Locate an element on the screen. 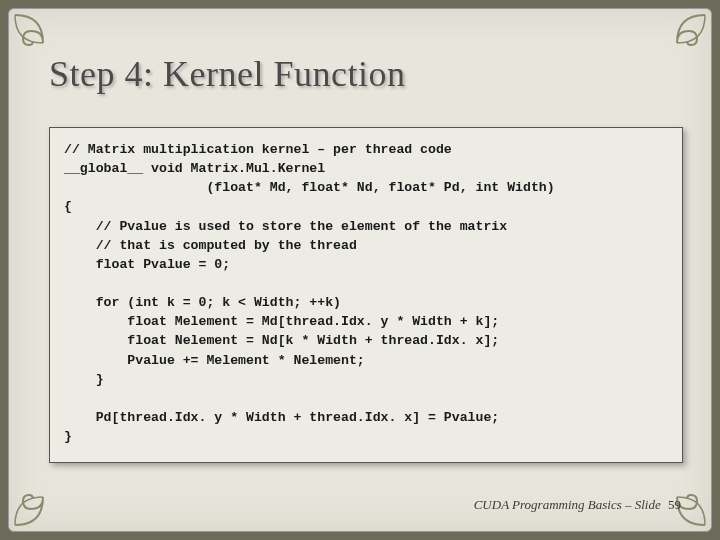 The height and width of the screenshot is (540, 720). slide-footer: CUDA Programming Basics – Slide 59 is located at coordinates (578, 505).